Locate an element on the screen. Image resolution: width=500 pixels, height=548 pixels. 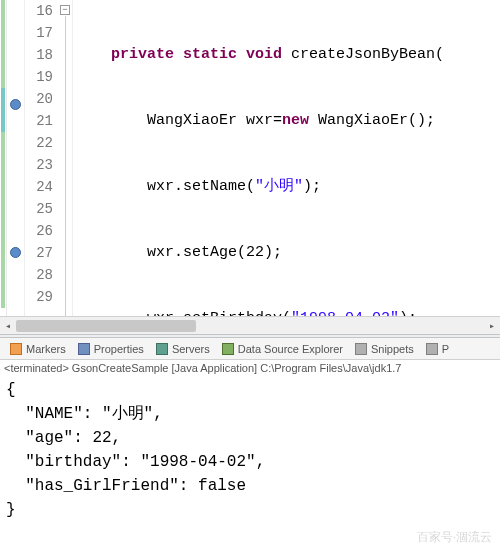
scroll-right-arrow-icon: ▸ is located at coordinates (492, 326).